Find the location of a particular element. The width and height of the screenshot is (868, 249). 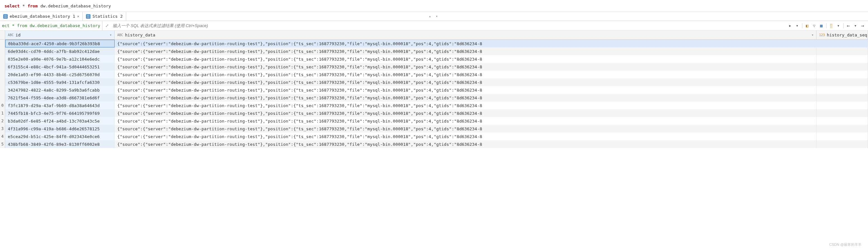

tab-label: Statistics 2 is located at coordinates (107, 16).